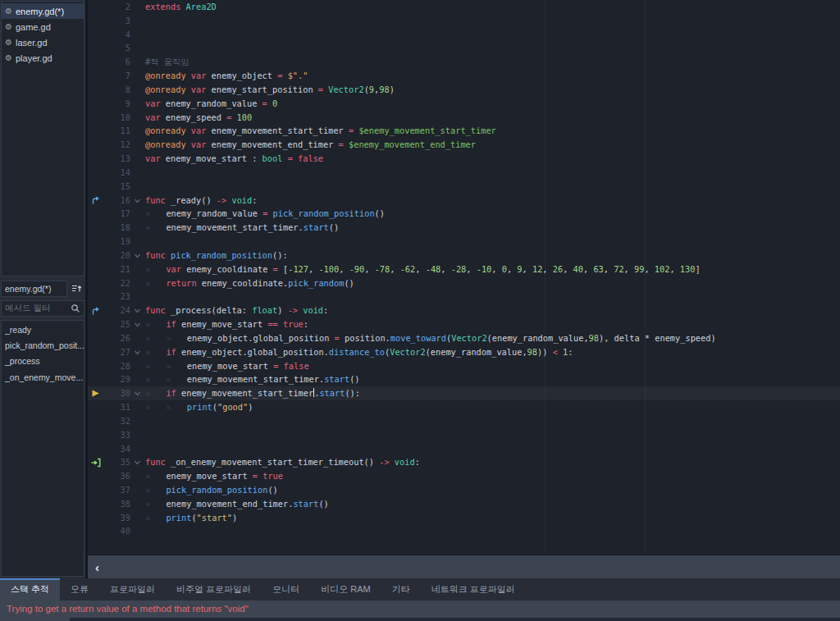 Image resolution: width=840 pixels, height=621 pixels. Describe the element at coordinates (464, 187) in the screenshot. I see `code-line: 15` at that location.